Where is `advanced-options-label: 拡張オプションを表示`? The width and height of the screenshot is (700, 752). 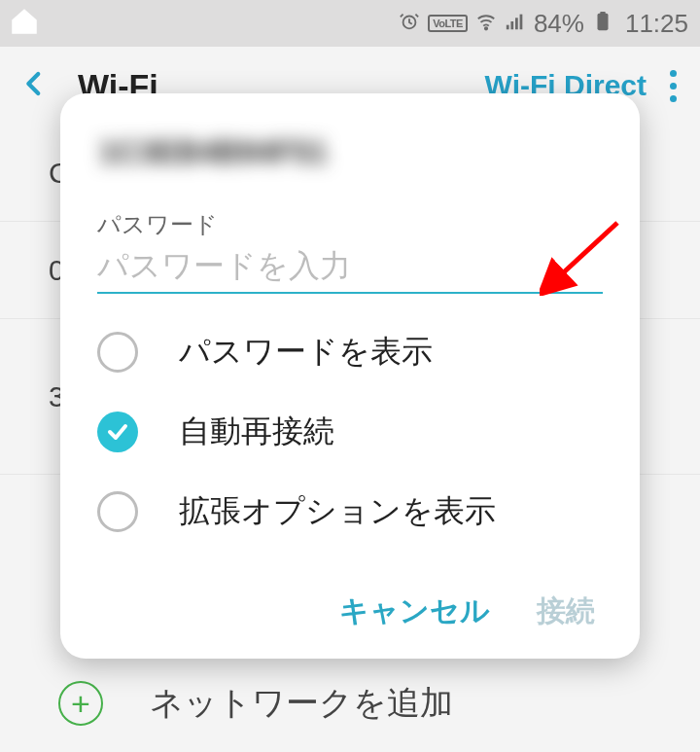
advanced-options-label: 拡張オプションを表示 is located at coordinates (337, 512).